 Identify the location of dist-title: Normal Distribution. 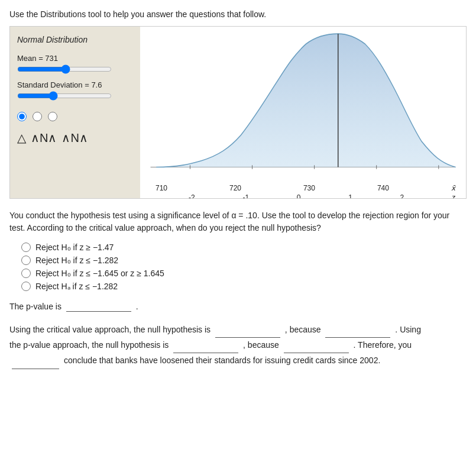
(75, 40).